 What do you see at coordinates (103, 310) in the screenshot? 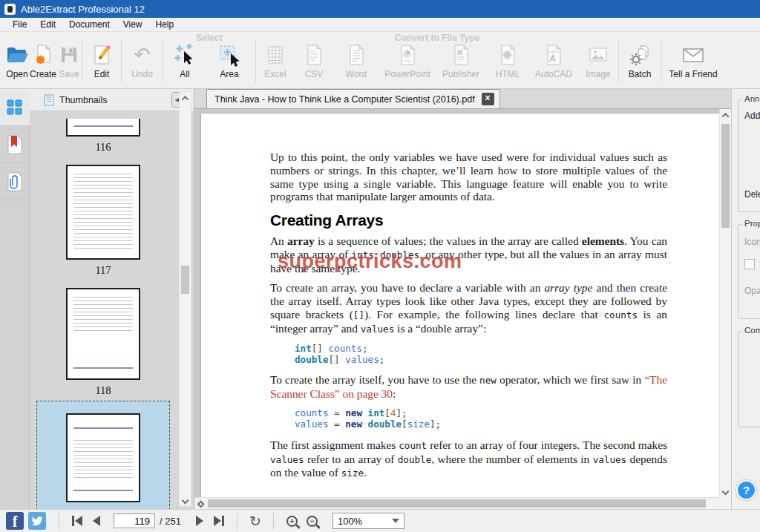
I see `thumbnail-list: 116117118119` at bounding box center [103, 310].